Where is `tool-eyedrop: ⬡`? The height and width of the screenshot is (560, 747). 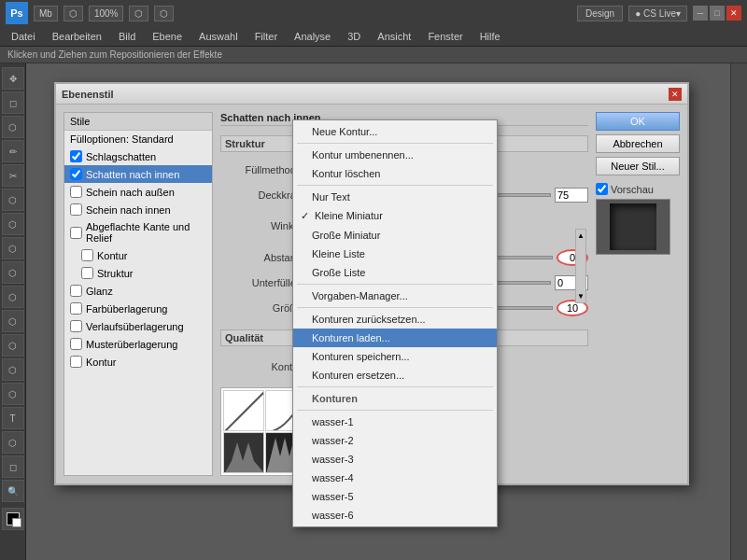 tool-eyedrop: ⬡ is located at coordinates (13, 200).